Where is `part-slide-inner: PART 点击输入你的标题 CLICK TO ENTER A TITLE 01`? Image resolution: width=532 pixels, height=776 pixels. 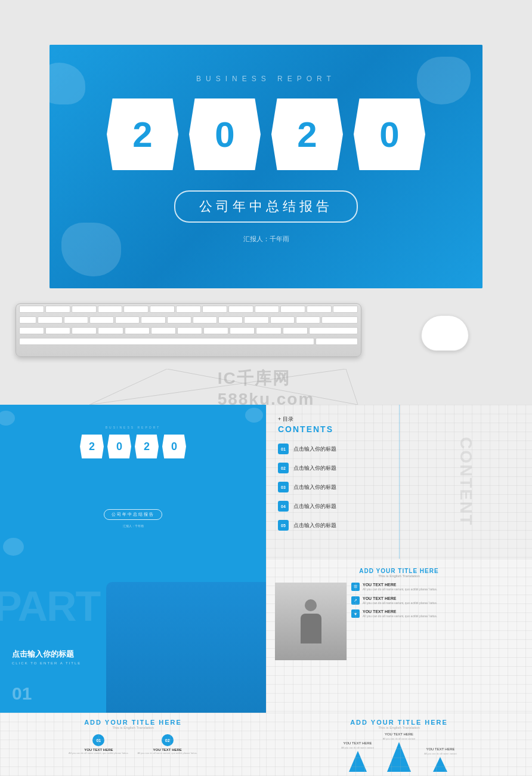 part-slide-inner: PART 点击输入你的标题 CLICK TO ENTER A TITLE 01 is located at coordinates (133, 636).